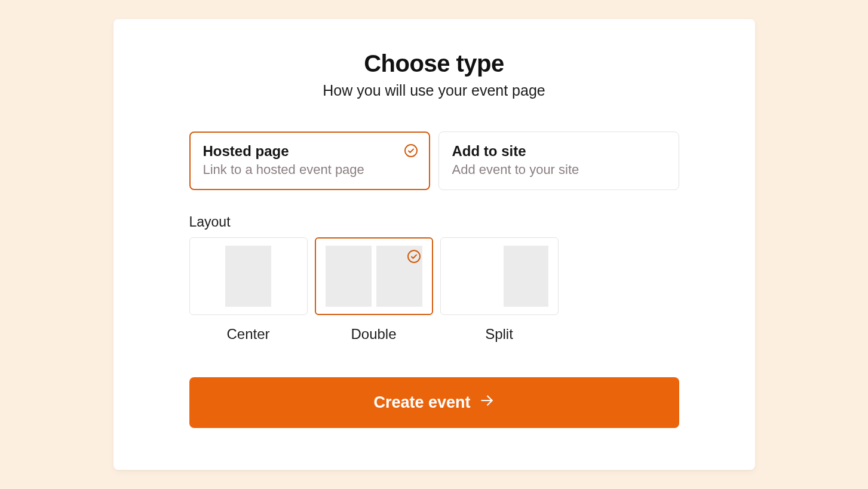 The height and width of the screenshot is (489, 868). Describe the element at coordinates (374, 290) in the screenshot. I see `layout-item-double: Double` at that location.